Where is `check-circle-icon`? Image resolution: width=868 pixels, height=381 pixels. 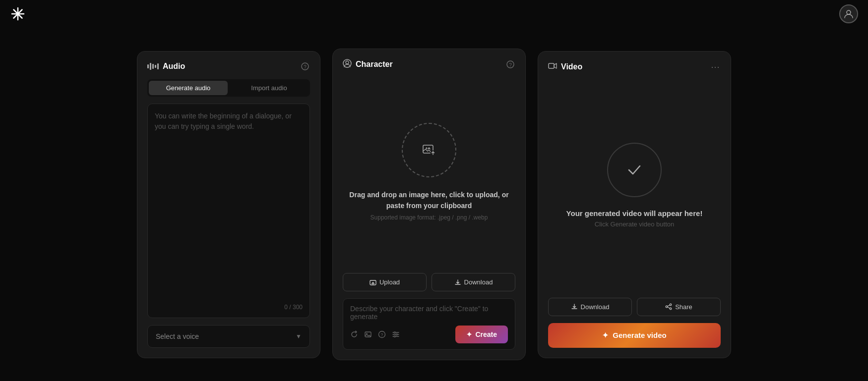
check-circle-icon is located at coordinates (634, 170).